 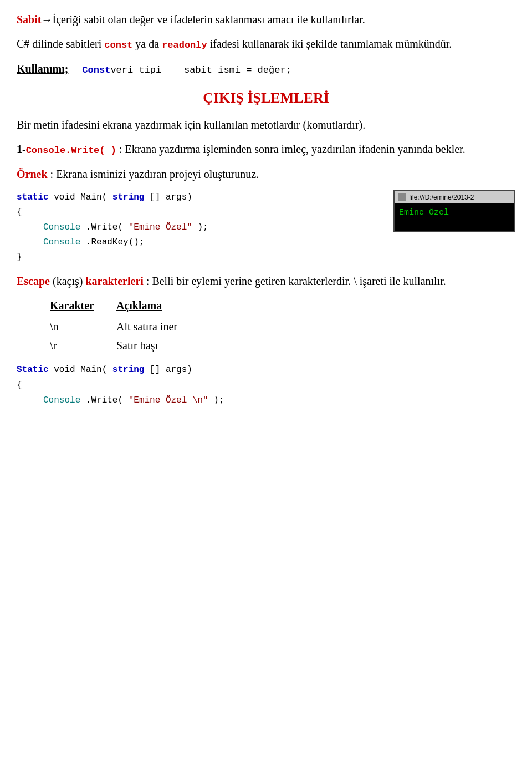 I want to click on method1-name: Console.Write( ), so click(x=71, y=151).